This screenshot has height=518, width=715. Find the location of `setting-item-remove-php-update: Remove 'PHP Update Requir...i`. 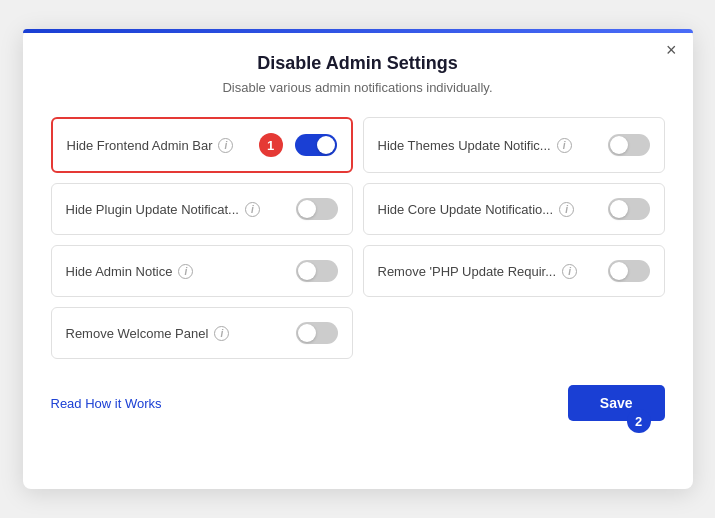

setting-item-remove-php-update: Remove 'PHP Update Requir...i is located at coordinates (514, 271).